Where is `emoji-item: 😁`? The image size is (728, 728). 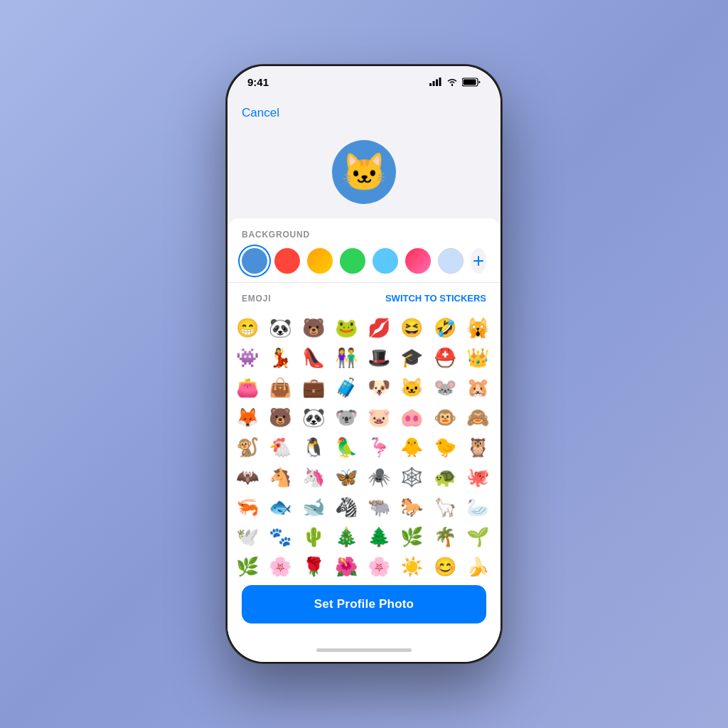 emoji-item: 😁 is located at coordinates (247, 328).